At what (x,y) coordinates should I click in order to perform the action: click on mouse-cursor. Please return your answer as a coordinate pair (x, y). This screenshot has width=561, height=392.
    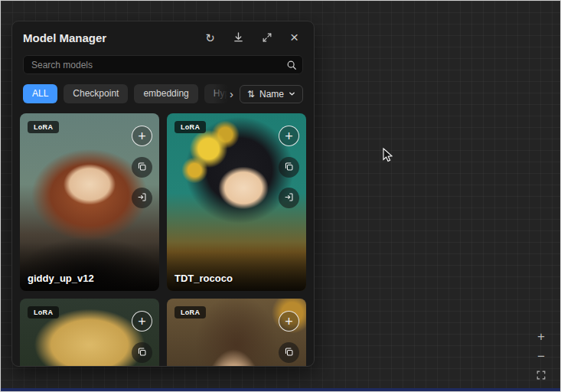
    Looking at the image, I should click on (387, 156).